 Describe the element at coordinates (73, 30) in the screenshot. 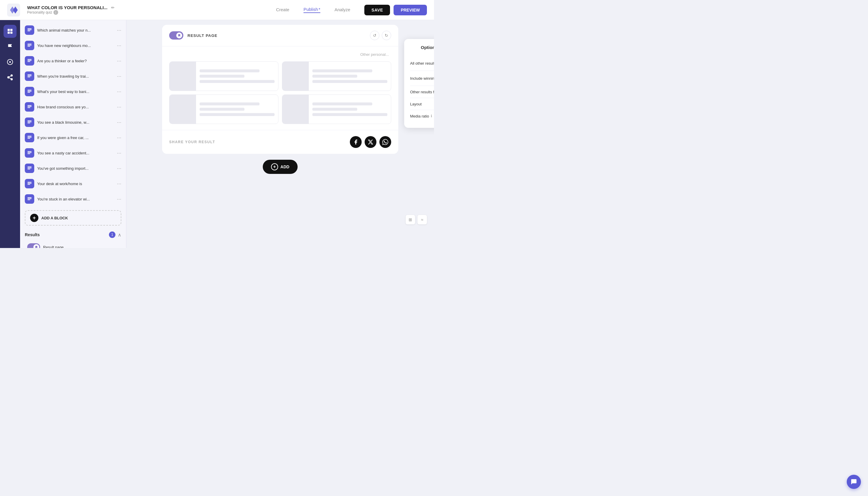

I see `question-item: Which animal matches your n... ···` at that location.